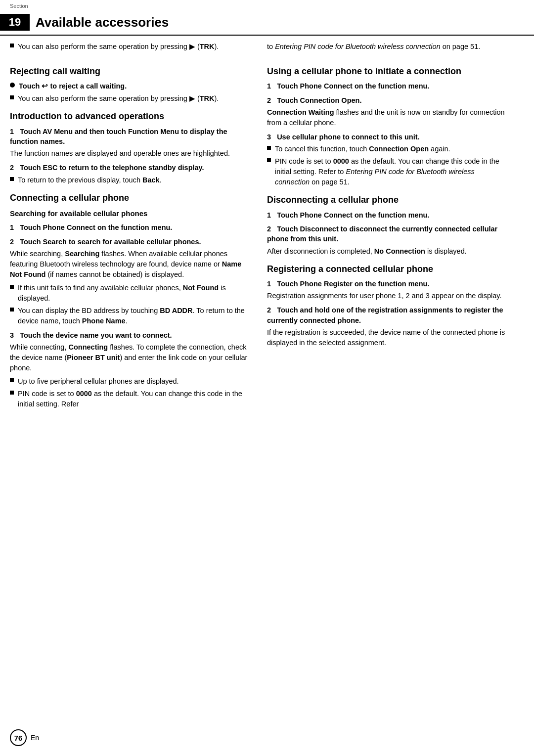  What do you see at coordinates (131, 168) in the screenshot?
I see `intro-step2: 2 Touch ESC to return to the telephone s…` at bounding box center [131, 168].